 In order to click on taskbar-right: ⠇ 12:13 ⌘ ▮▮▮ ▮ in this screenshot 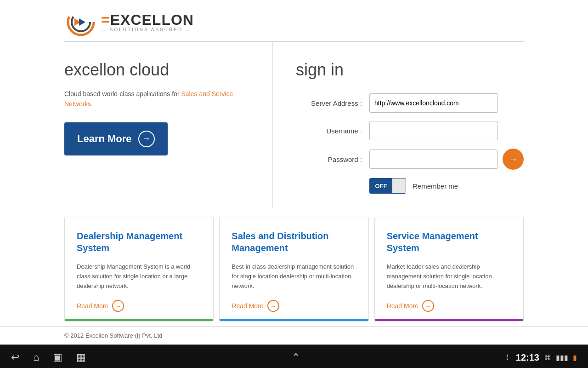, I will do `click(541, 358)`.